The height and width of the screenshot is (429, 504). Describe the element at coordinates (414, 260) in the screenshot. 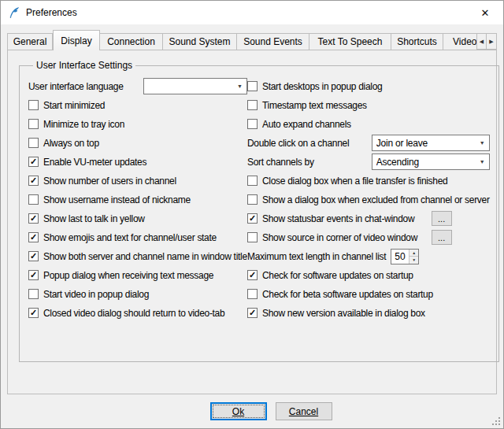

I see `spin-down-icon: ▼` at that location.